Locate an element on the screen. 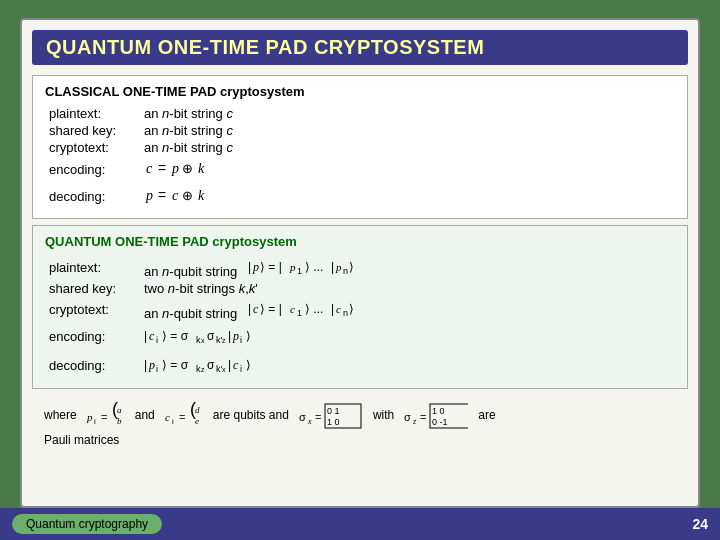  q-value-cryptotext: an n-qubit string | c ⟩ = | c 1 ⟩ ... | … is located at coordinates (408, 310).